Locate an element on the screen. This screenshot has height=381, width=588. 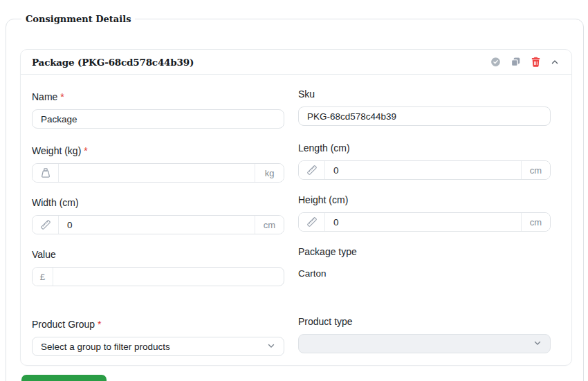
height-input is located at coordinates (423, 222).